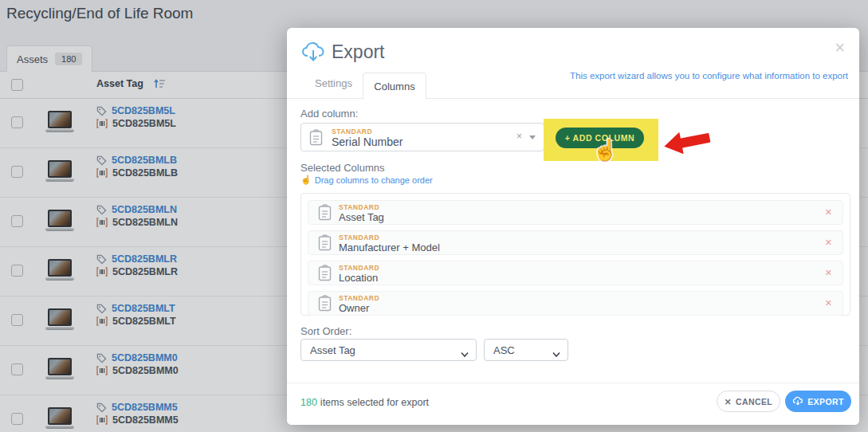 This screenshot has height=432, width=868. What do you see at coordinates (575, 303) in the screenshot?
I see `selected-column-card: STANDARD Owner ✕` at bounding box center [575, 303].